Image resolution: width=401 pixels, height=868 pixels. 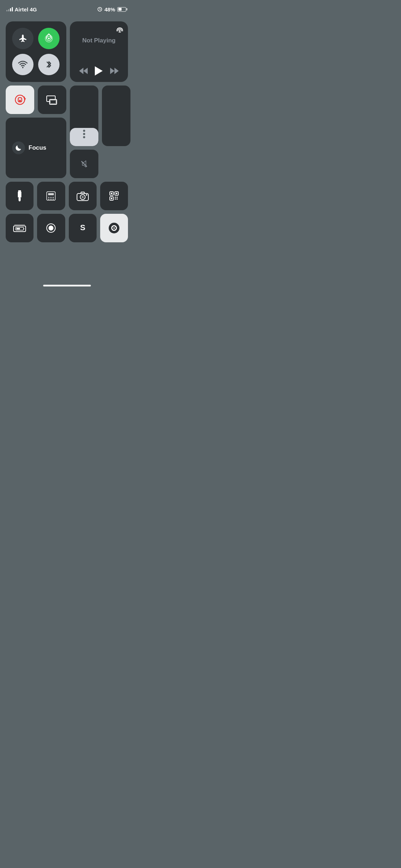 What do you see at coordinates (49, 64) in the screenshot?
I see `bluetooth-button` at bounding box center [49, 64].